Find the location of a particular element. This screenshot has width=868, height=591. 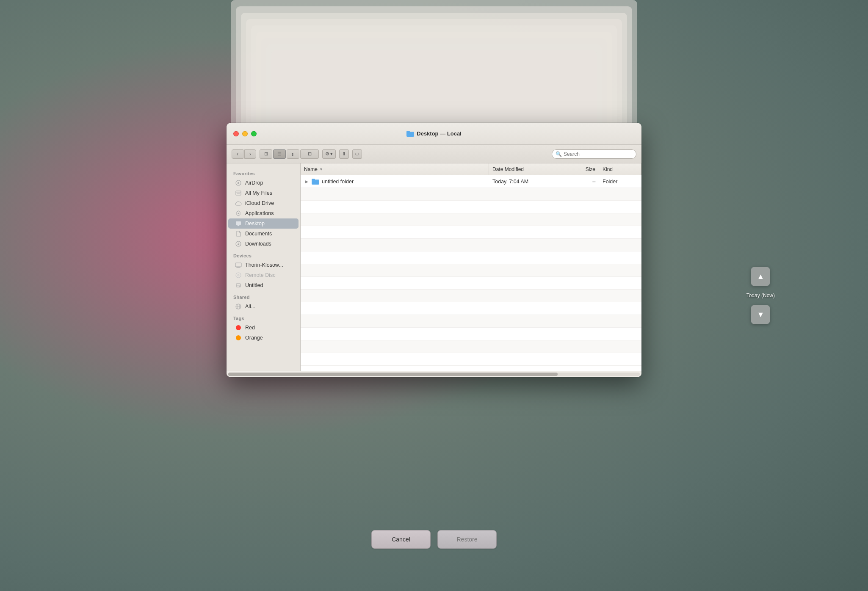

cancel-button: Cancel is located at coordinates (401, 539).